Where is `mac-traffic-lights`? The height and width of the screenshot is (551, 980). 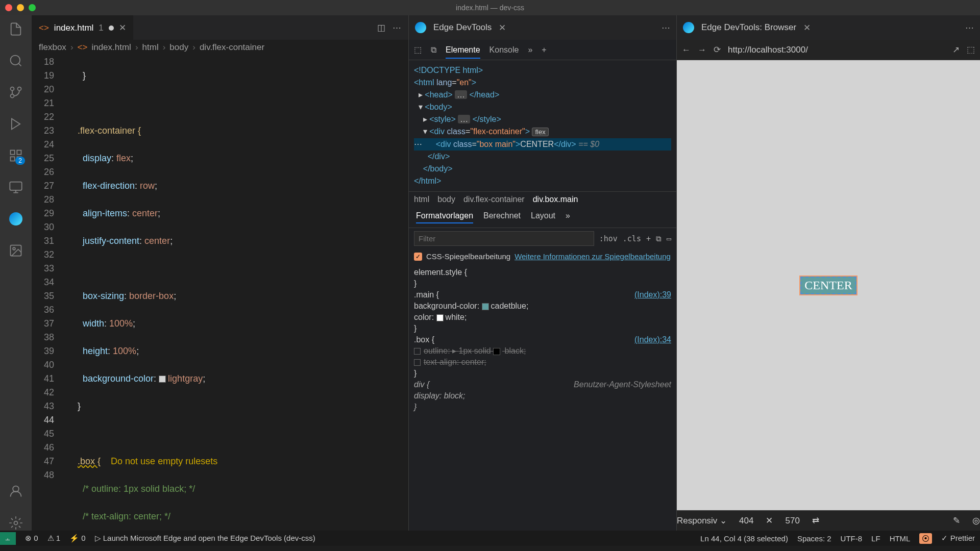 mac-traffic-lights is located at coordinates (20, 8).